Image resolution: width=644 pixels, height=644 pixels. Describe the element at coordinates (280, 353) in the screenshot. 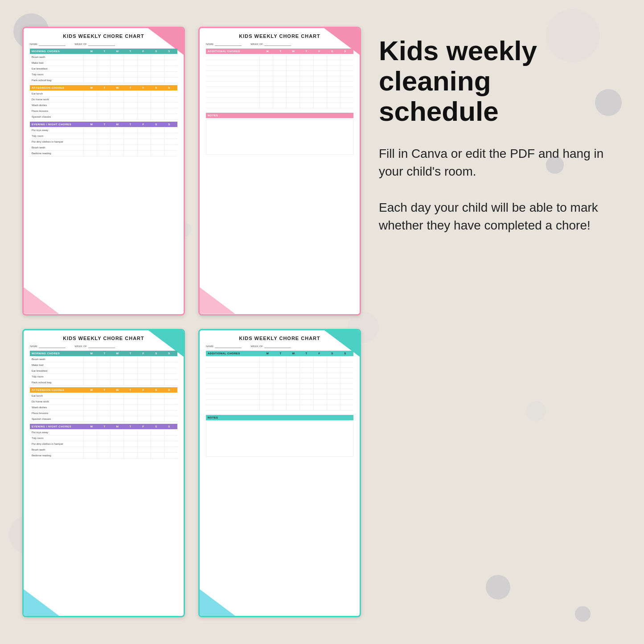

I see `additional-header-teal: ADDITIONAL CHORES MTWTFSS` at that location.